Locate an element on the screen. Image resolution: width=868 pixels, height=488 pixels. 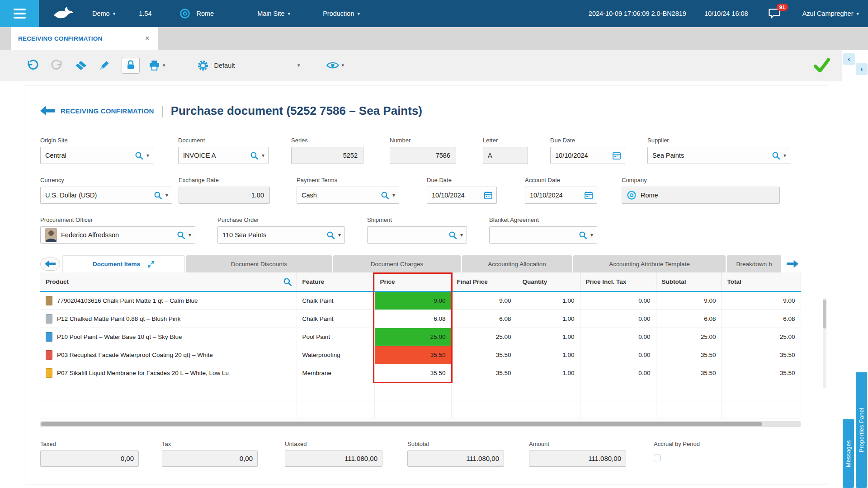
tab-document-items: Document Items is located at coordinates (124, 264).